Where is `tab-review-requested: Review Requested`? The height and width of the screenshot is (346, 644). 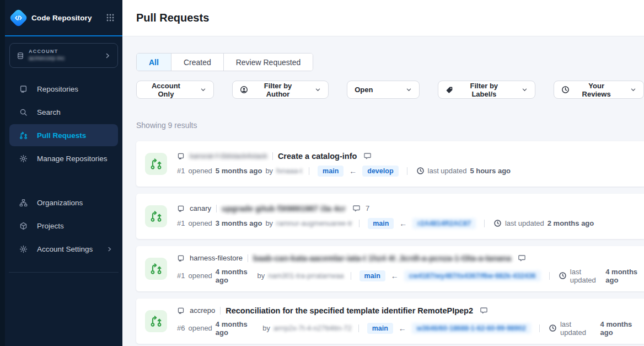
tab-review-requested: Review Requested is located at coordinates (269, 62).